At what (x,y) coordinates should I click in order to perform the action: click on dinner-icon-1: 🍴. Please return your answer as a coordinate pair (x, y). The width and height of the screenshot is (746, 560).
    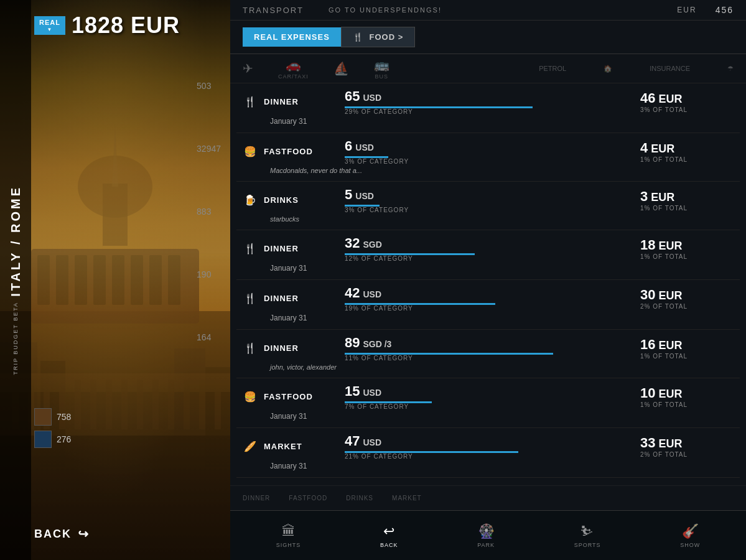
    Looking at the image, I should click on (250, 102).